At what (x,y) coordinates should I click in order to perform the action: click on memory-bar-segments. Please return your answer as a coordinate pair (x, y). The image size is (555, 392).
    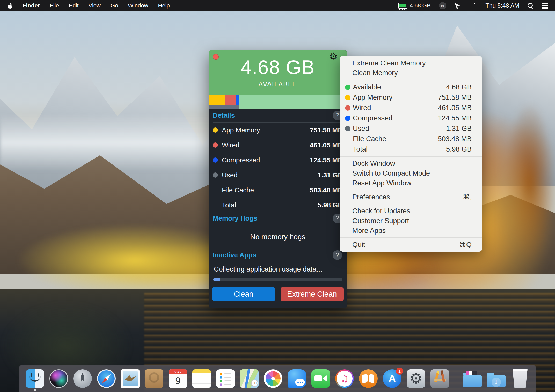
    Looking at the image, I should click on (278, 100).